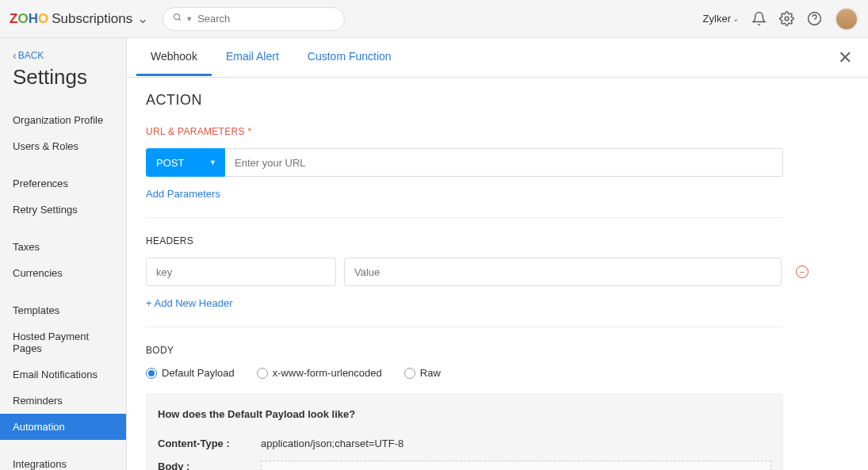 This screenshot has height=470, width=868. I want to click on sidebar-item-org-profile: Organization Profile, so click(63, 120).